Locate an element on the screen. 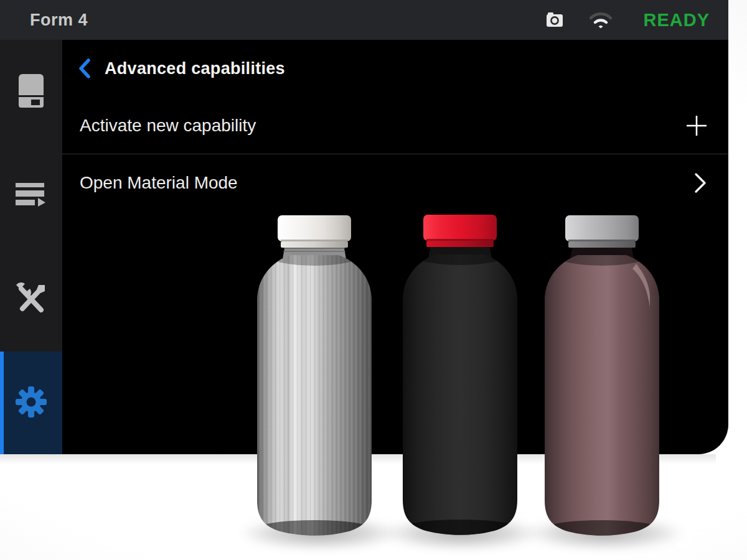  page-title: Advanced capabilities is located at coordinates (195, 68).